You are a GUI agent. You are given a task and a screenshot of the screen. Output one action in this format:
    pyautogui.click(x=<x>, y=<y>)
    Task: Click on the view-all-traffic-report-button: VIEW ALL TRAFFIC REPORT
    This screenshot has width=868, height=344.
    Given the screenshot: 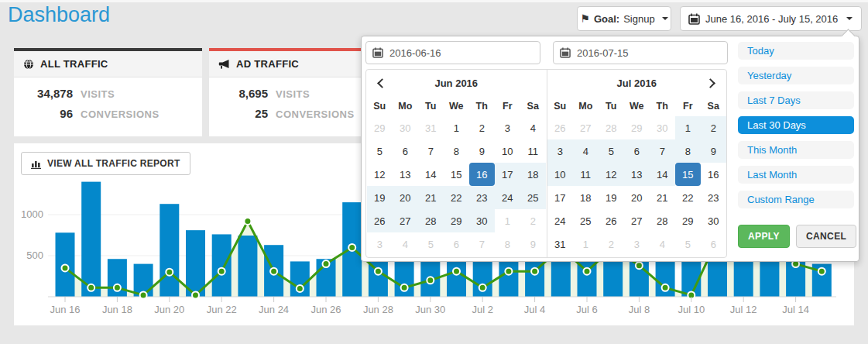 What is the action you would take?
    pyautogui.click(x=105, y=163)
    